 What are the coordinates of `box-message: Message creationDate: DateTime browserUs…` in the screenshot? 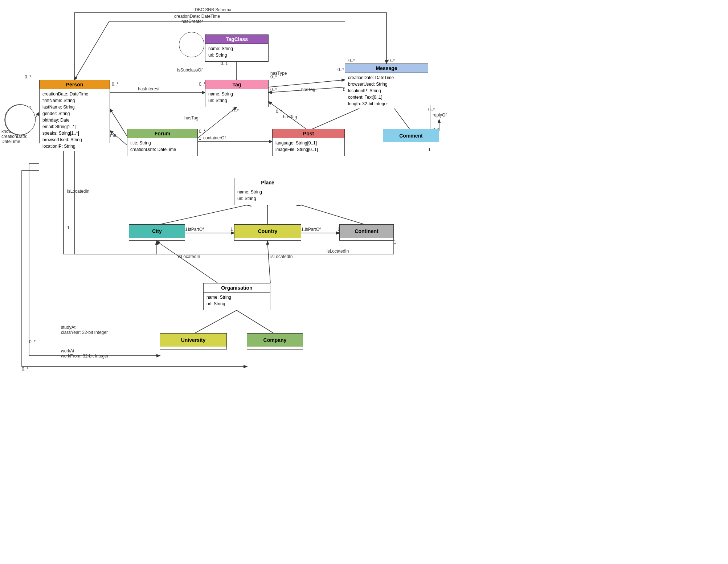 It's located at (387, 84).